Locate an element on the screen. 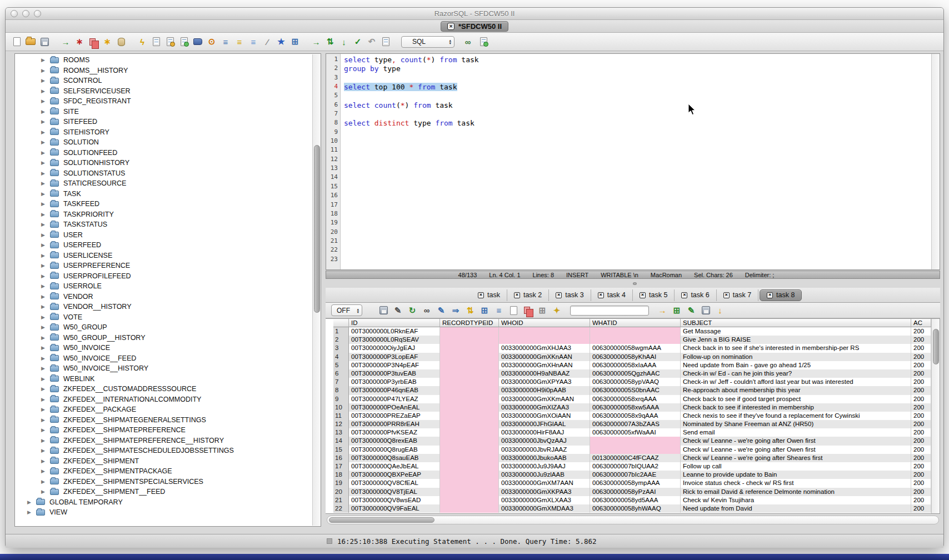 This screenshot has width=949, height=560. table-row: 100T3000000L0RknEAFGet Massage200 is located at coordinates (632, 331).